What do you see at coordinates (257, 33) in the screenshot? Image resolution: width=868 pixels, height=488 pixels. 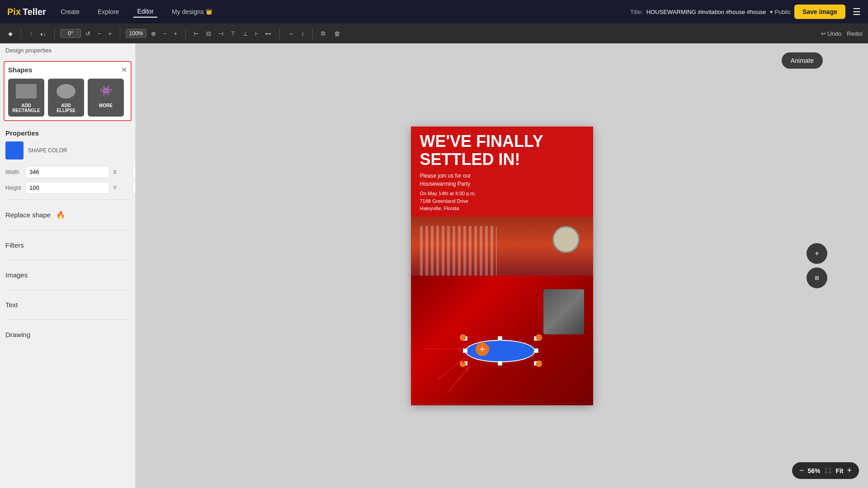 I see `align-bottom-button: ⊦` at bounding box center [257, 33].